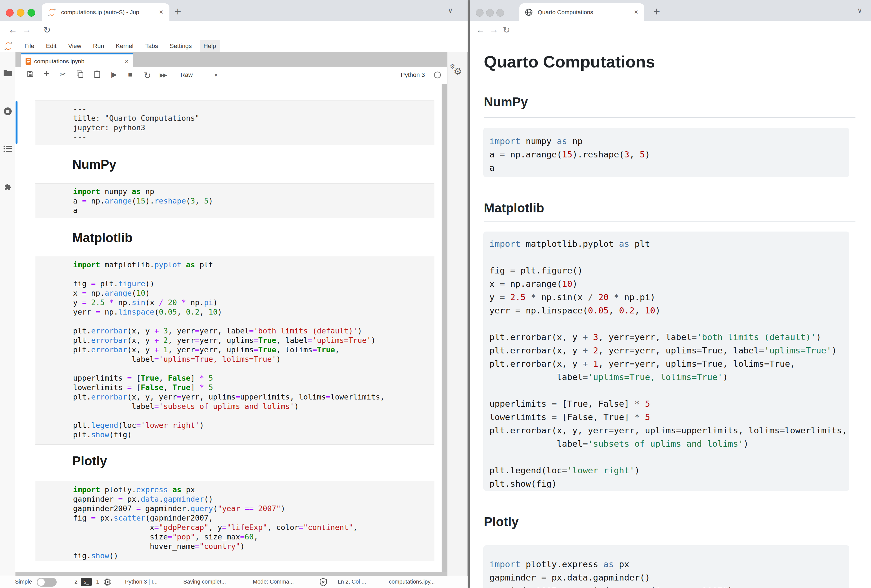 The image size is (871, 588). I want to click on plotly-code: import plotly.express as pxgapminder = p…, so click(215, 523).